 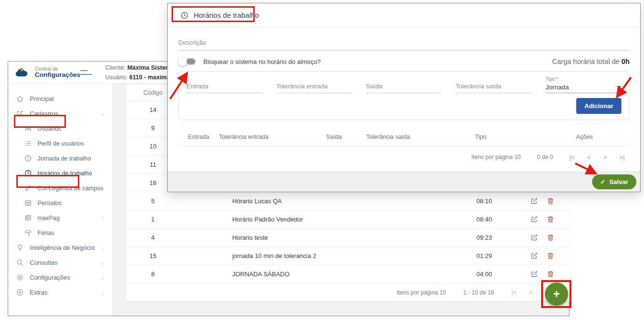 What do you see at coordinates (314, 88) in the screenshot?
I see `tolerancia-entrada-input: Tolerância entrada` at bounding box center [314, 88].